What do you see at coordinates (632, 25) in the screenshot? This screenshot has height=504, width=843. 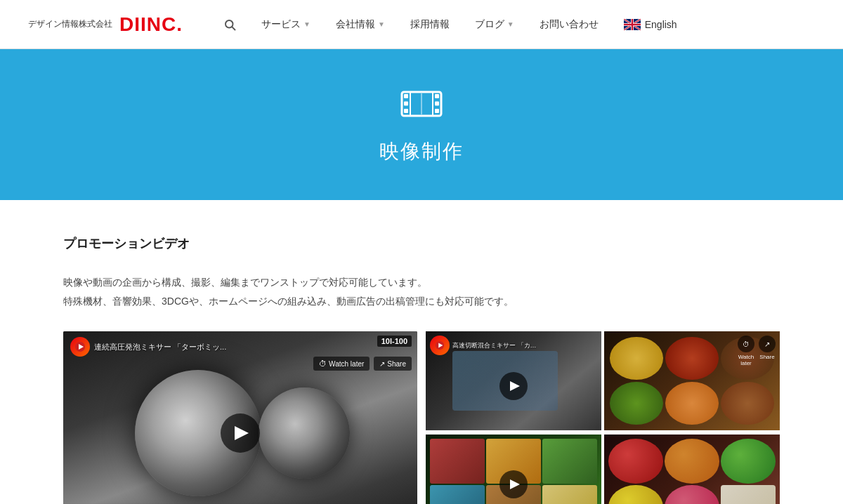 I see `flag-uk-icon` at bounding box center [632, 25].